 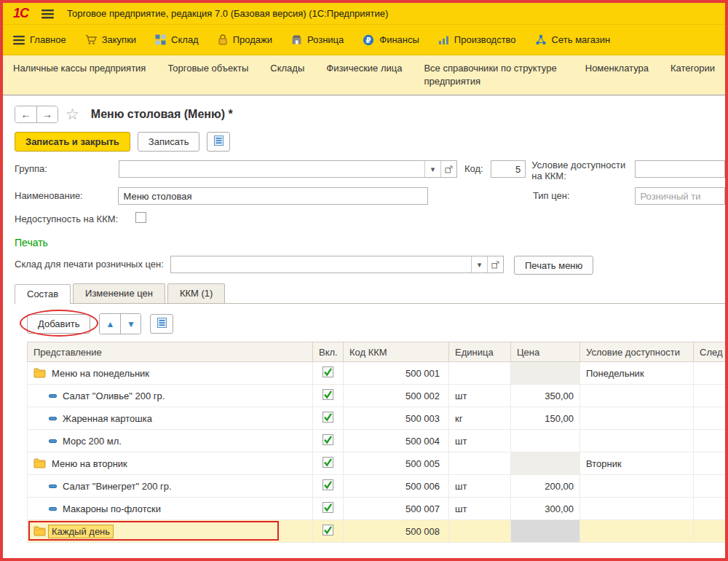 What do you see at coordinates (480, 418) in the screenshot?
I see `cell-unit: кг` at bounding box center [480, 418].